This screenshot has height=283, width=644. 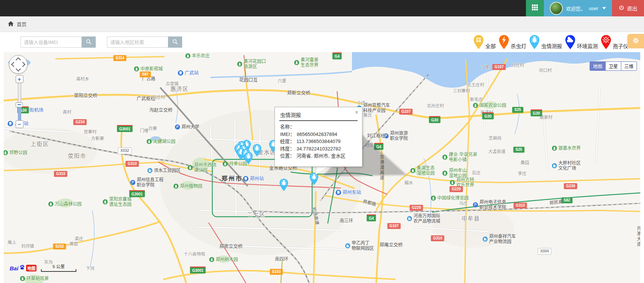 I want to click on pan-up-icon, so click(x=18, y=60).